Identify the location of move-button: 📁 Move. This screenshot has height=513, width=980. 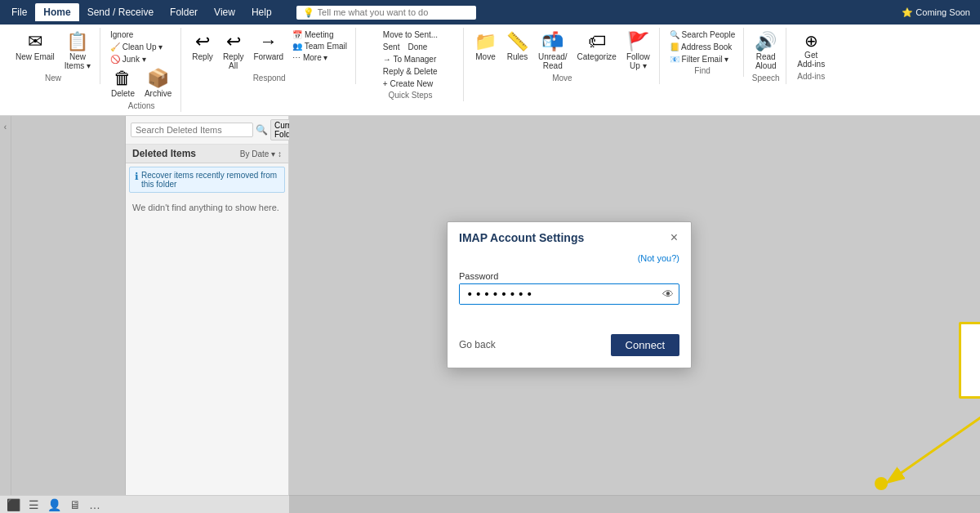
(485, 46).